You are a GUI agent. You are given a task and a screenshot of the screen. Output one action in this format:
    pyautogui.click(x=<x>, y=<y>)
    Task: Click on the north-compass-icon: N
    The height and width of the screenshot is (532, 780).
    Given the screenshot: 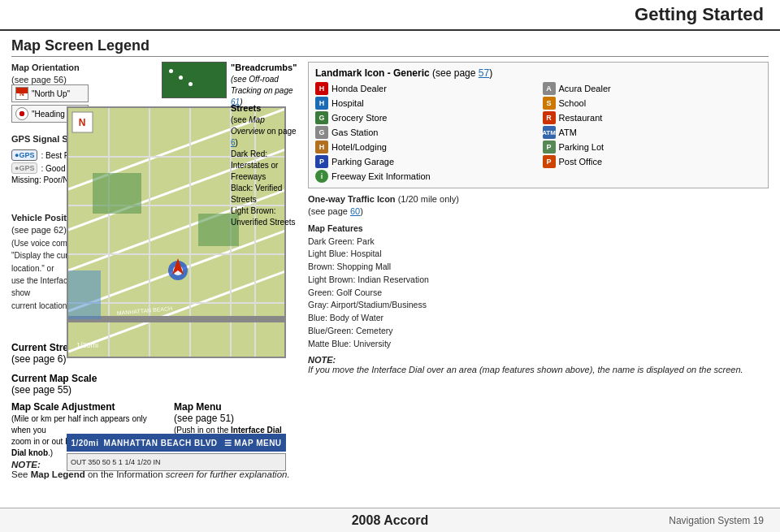 What is the action you would take?
    pyautogui.click(x=22, y=93)
    